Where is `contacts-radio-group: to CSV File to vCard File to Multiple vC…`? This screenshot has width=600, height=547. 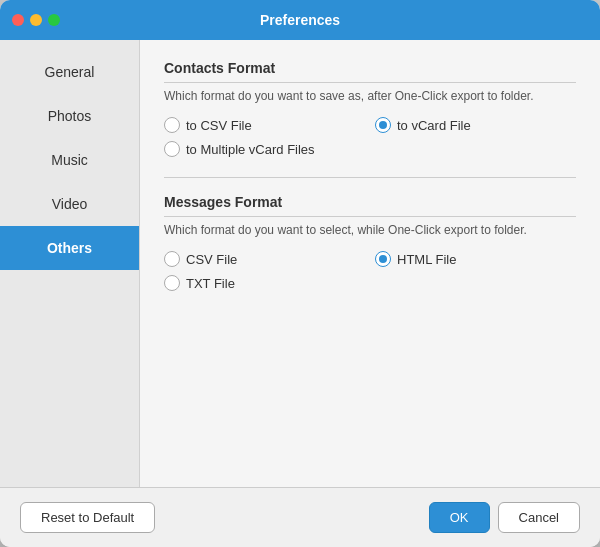
contacts-radio-group: to CSV File to vCard File to Multiple vC… is located at coordinates (370, 137).